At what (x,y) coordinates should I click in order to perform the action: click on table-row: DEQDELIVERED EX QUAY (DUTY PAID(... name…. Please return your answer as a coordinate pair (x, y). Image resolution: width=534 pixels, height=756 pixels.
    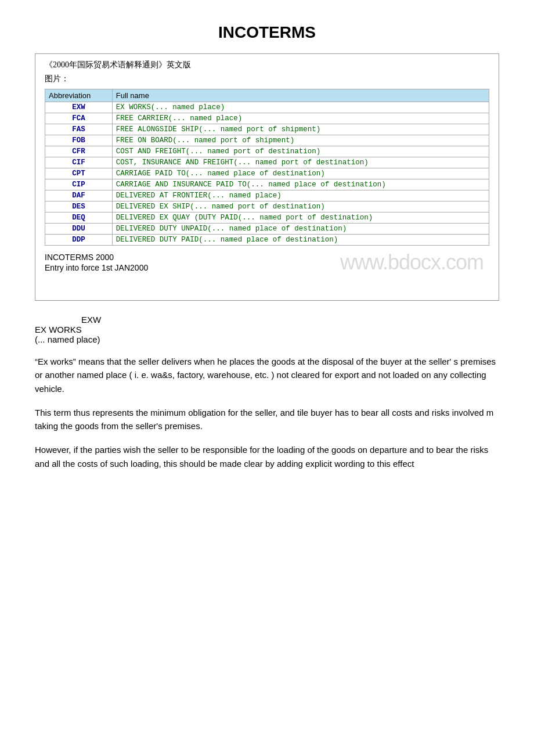
    Looking at the image, I should click on (267, 218).